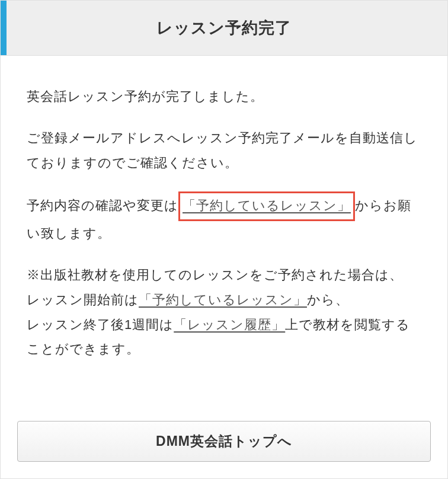 This screenshot has width=448, height=479. What do you see at coordinates (328, 300) in the screenshot?
I see `note-line-2-after: から、` at bounding box center [328, 300].